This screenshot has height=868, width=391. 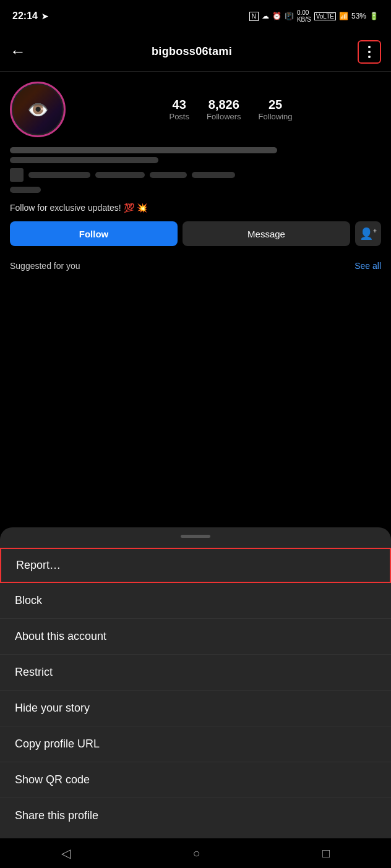 I want to click on recents-nav-button: □, so click(x=326, y=853).